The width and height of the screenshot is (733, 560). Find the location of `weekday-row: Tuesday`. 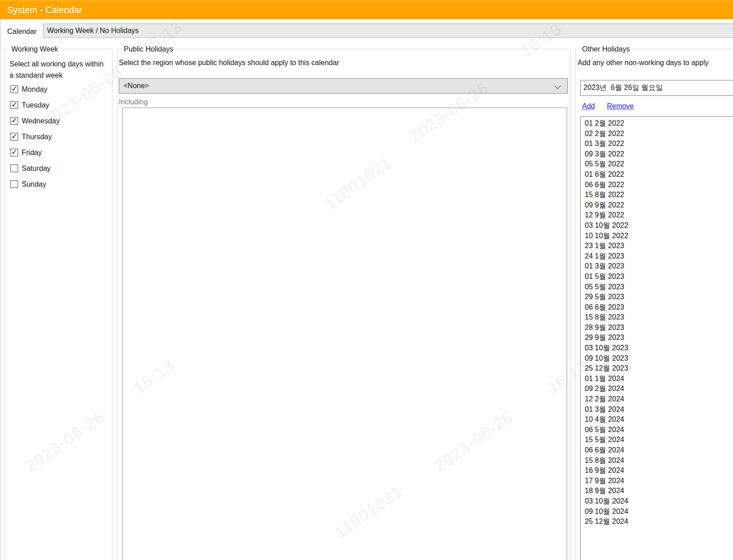

weekday-row: Tuesday is located at coordinates (35, 108).